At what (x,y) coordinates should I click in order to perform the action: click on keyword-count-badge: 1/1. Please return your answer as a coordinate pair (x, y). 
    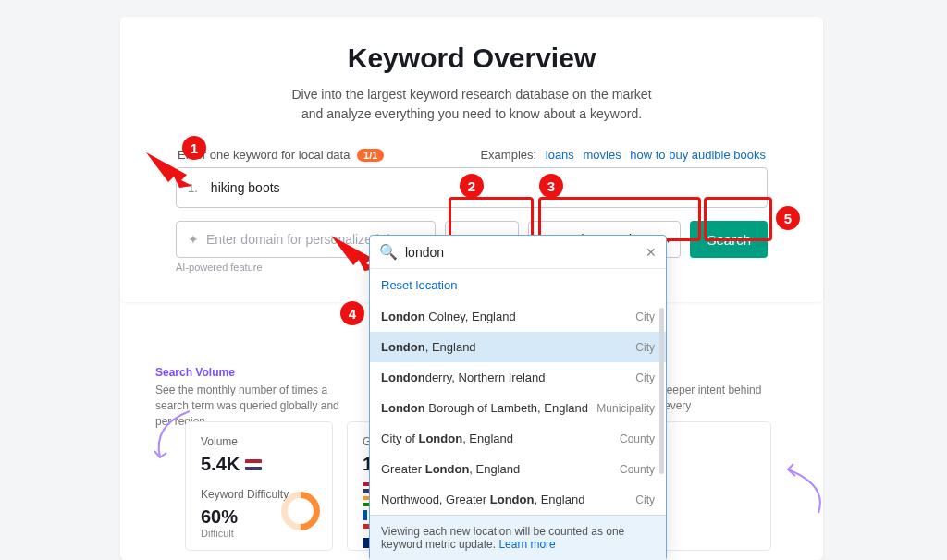
    Looking at the image, I should click on (370, 155).